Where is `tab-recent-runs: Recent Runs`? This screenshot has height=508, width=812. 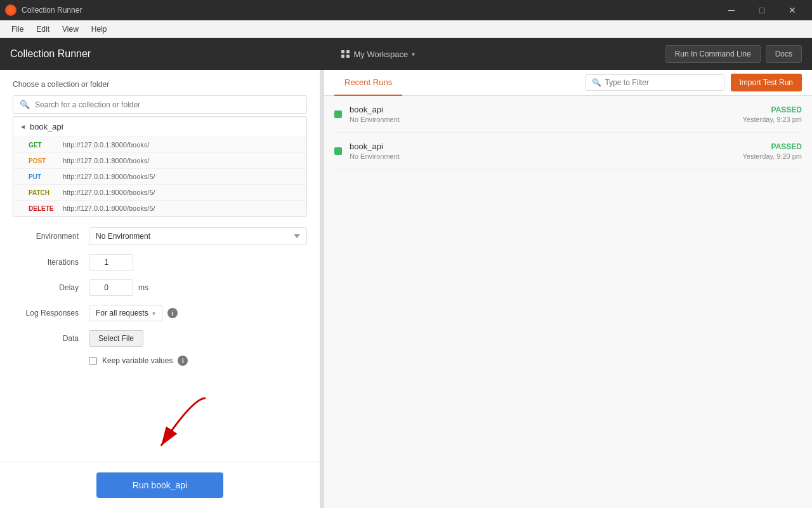
tab-recent-runs: Recent Runs is located at coordinates (368, 83).